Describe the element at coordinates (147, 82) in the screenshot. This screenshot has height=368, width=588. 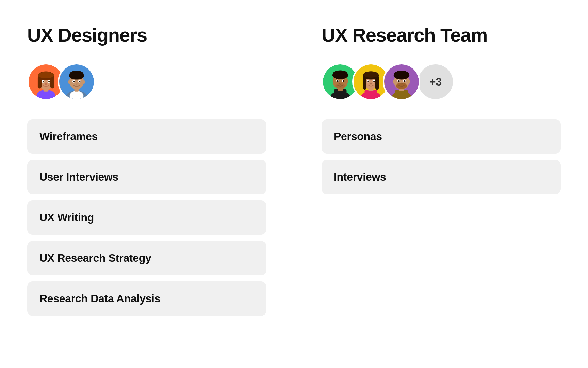
I see `ux-designers-avatars` at that location.